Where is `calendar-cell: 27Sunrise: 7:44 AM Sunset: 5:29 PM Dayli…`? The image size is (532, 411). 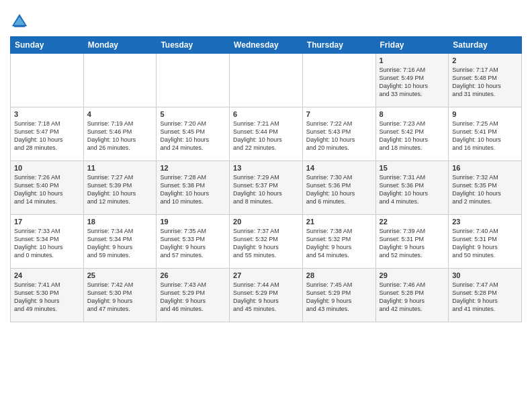
calendar-cell: 27Sunrise: 7:44 AM Sunset: 5:29 PM Dayli… is located at coordinates (266, 295).